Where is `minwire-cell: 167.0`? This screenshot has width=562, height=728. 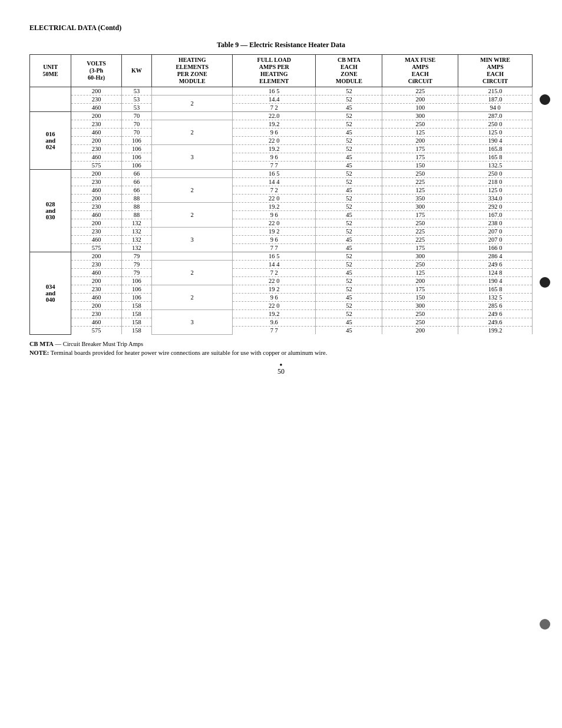 minwire-cell: 167.0 is located at coordinates (495, 215).